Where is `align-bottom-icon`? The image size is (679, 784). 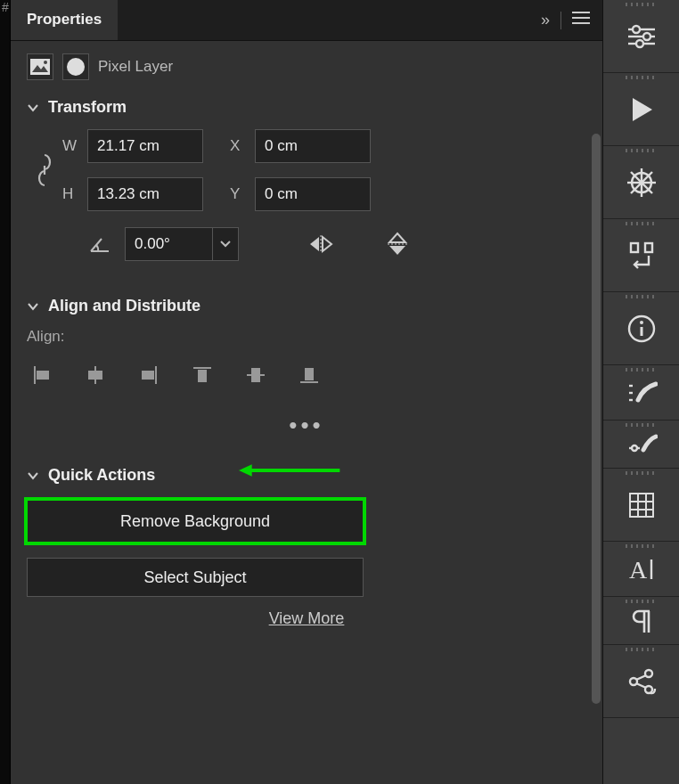 align-bottom-icon is located at coordinates (309, 375).